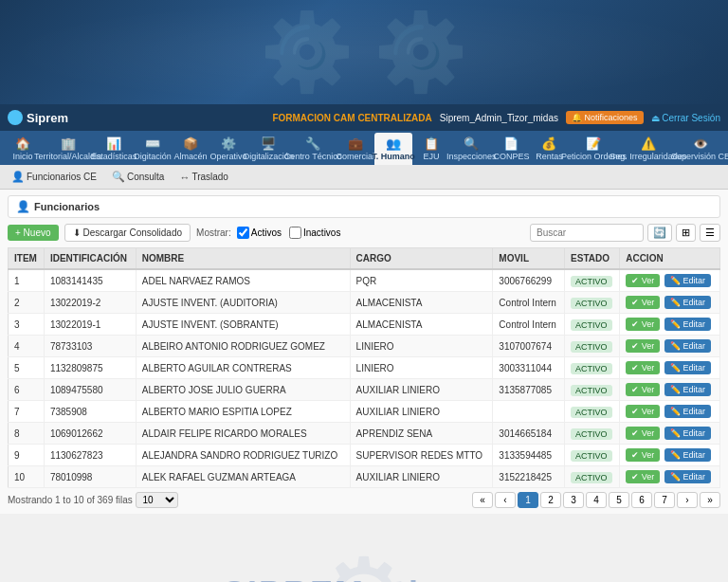  I want to click on col-estado: ESTADO, so click(592, 260).